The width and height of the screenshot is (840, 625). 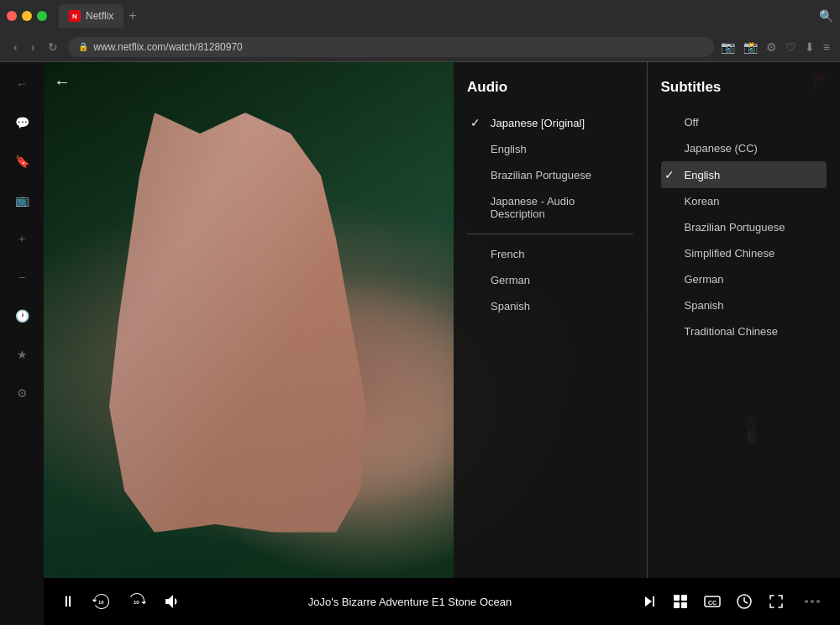 What do you see at coordinates (648, 601) in the screenshot?
I see `next-episode-button` at bounding box center [648, 601].